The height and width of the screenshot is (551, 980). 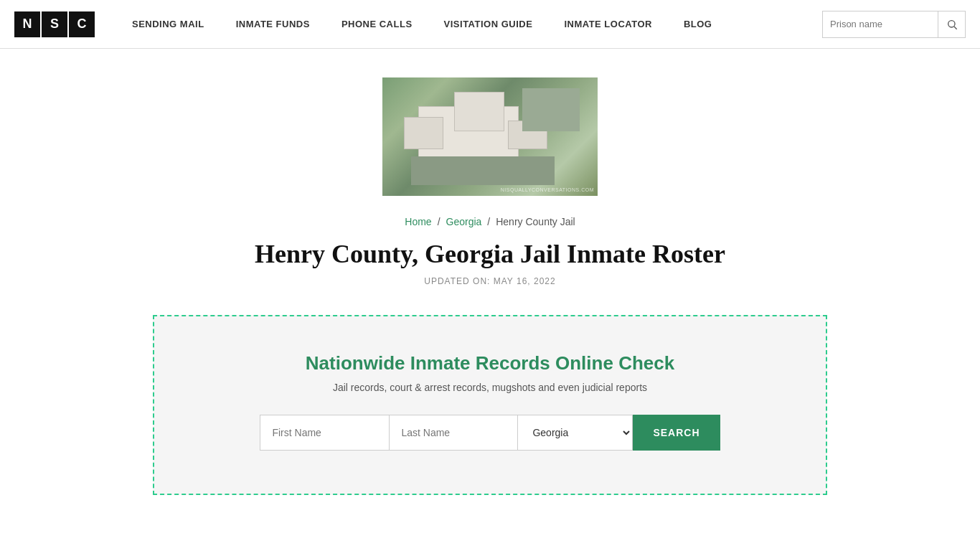 I want to click on state-select: Georgia Alabama Alaska Arizona Arkansas …, so click(x=575, y=433).